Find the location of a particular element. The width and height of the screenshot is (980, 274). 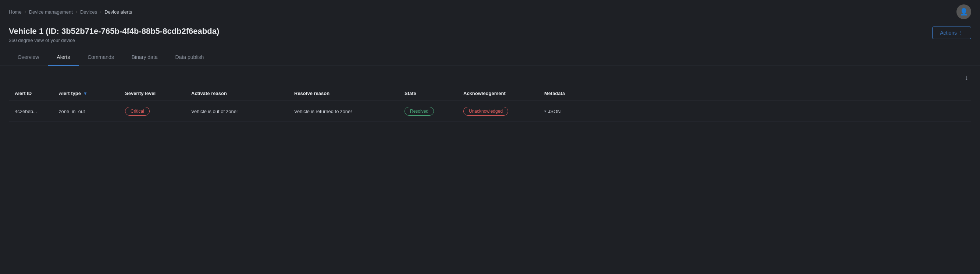

alert-type-value: zone_in_out is located at coordinates (72, 111).